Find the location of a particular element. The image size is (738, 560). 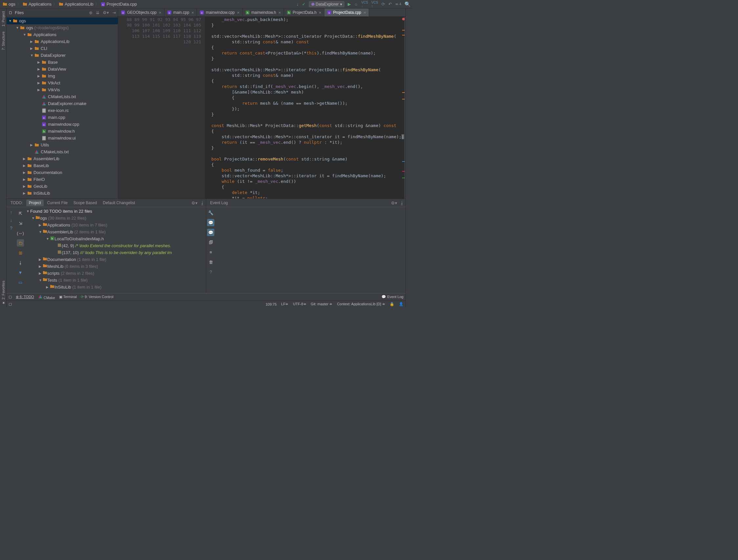

todo-scope-tab: Current File is located at coordinates (57, 203).